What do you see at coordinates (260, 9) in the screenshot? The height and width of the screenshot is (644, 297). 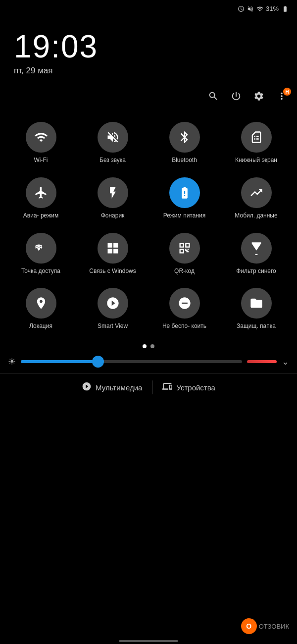 I see `signal-icon` at bounding box center [260, 9].